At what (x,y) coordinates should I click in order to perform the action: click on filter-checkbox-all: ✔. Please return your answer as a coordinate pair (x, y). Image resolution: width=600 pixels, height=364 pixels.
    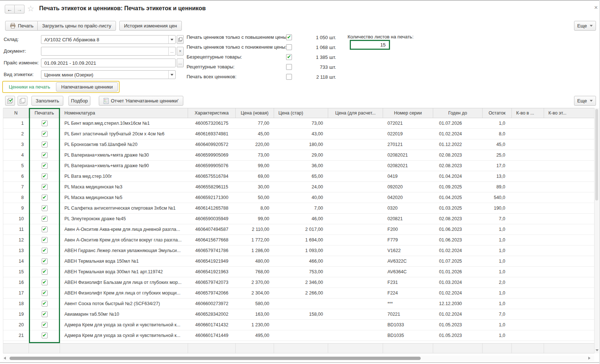
    Looking at the image, I should click on (289, 77).